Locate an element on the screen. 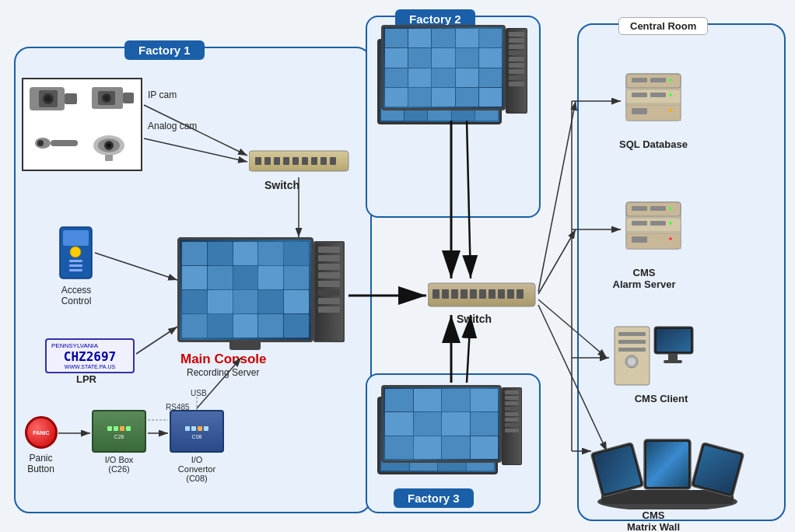 The image size is (795, 532). panic-button-label: PanicButton is located at coordinates (40, 464).